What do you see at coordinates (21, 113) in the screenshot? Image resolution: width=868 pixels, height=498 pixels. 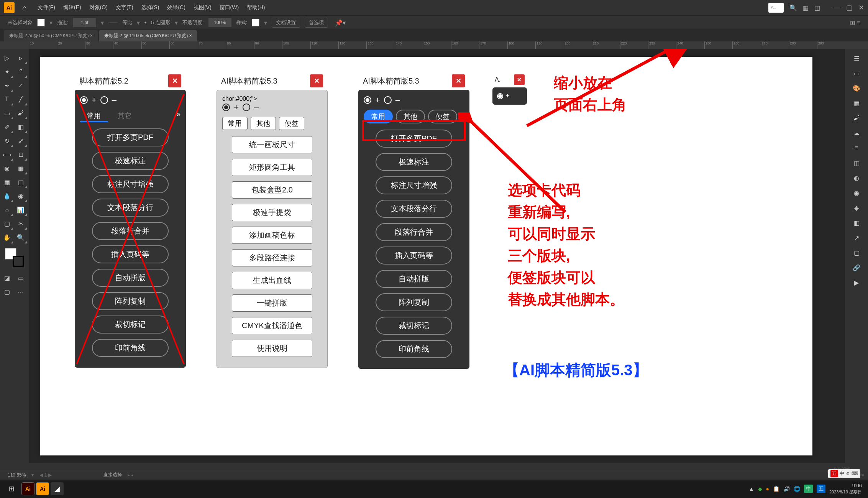 I see `brush-tool: 🖌` at bounding box center [21, 113].